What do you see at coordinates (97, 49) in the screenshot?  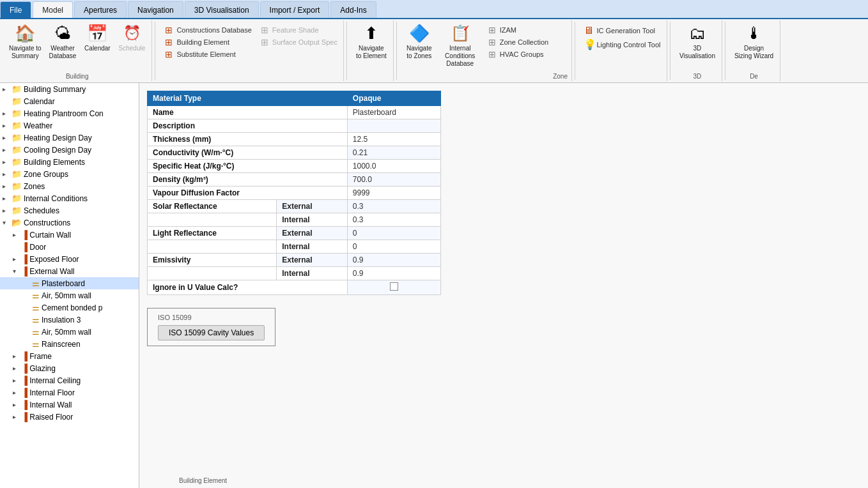 I see `calendar-label: Calendar` at bounding box center [97, 49].